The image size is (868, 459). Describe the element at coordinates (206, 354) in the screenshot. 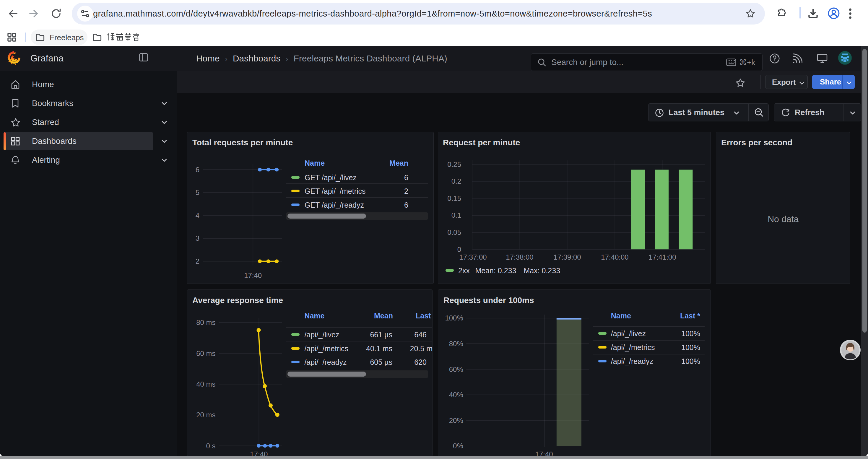

I see `svg-text: 60 ms` at that location.